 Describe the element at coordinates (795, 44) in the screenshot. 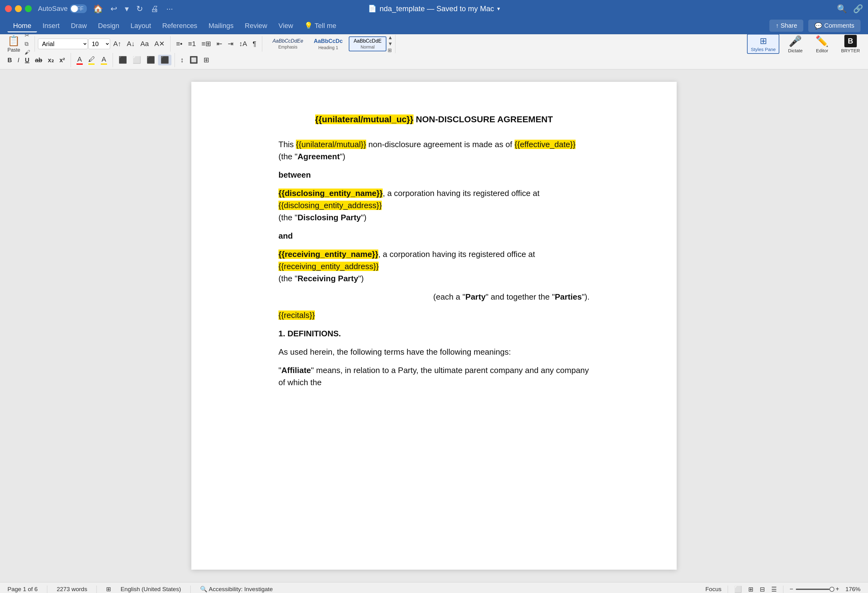

I see `dictate-button: 🎤 Dictate` at that location.